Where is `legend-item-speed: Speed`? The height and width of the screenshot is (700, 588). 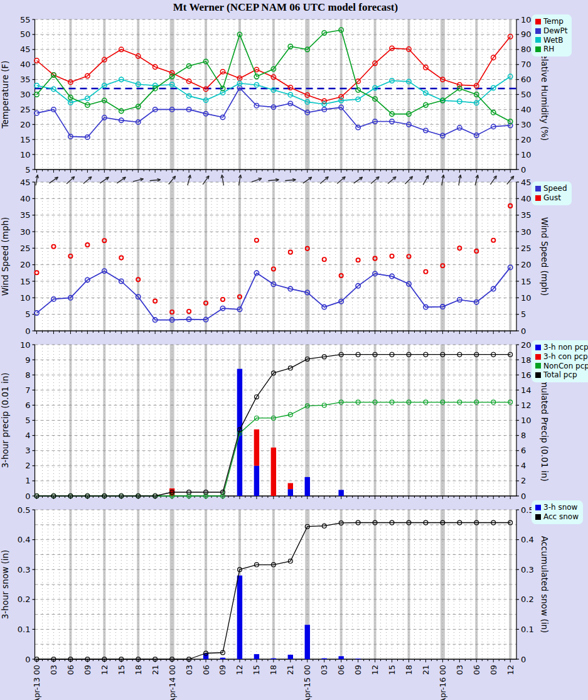 legend-item-speed: Speed is located at coordinates (551, 188).